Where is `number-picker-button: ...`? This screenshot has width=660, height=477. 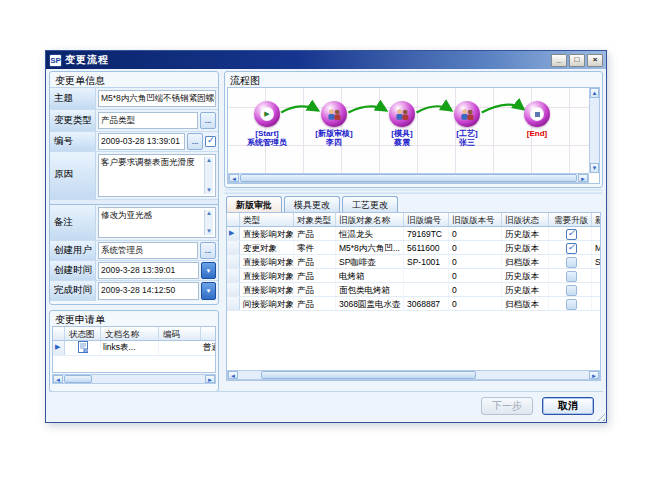
number-picker-button: ... is located at coordinates (195, 142).